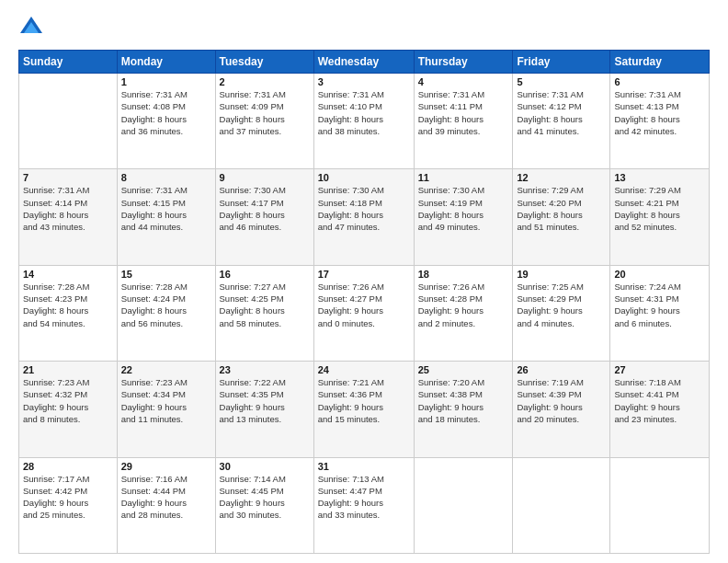 This screenshot has height=563, width=728. Describe the element at coordinates (463, 305) in the screenshot. I see `day-info: Sunrise: 7:26 AM Sunset: 4:28 PM Dayligh…` at that location.